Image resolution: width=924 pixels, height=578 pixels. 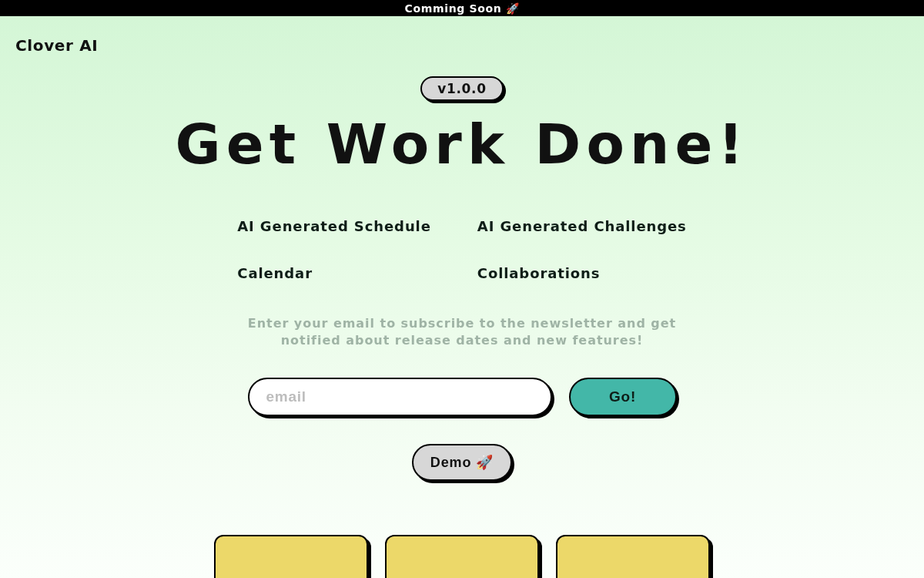 What do you see at coordinates (462, 556) in the screenshot?
I see `feature-cards-row` at bounding box center [462, 556].